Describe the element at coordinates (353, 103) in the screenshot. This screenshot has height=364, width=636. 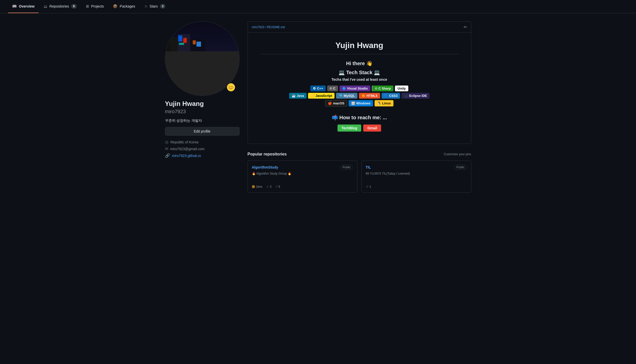
I see `windows-icon: 🪟` at that location.